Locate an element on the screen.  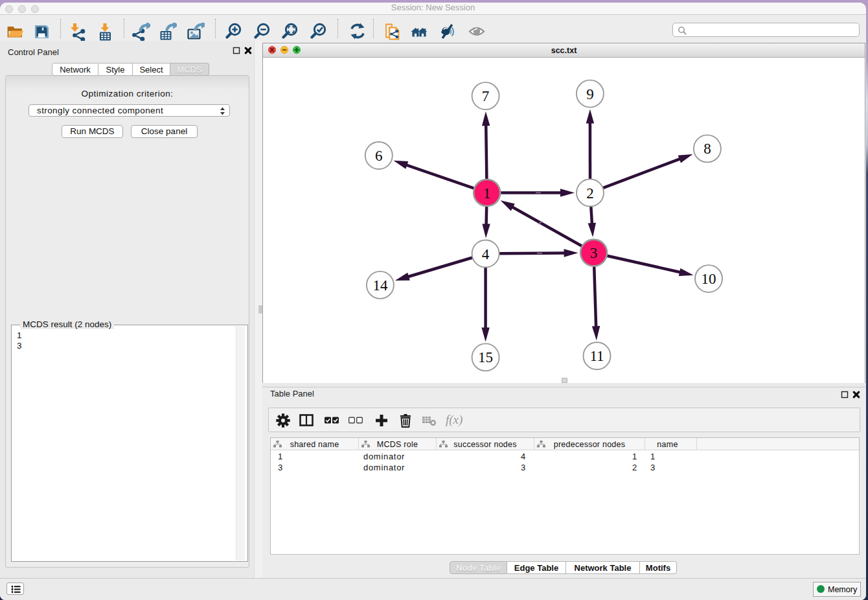
svg-text: 9 is located at coordinates (590, 95).